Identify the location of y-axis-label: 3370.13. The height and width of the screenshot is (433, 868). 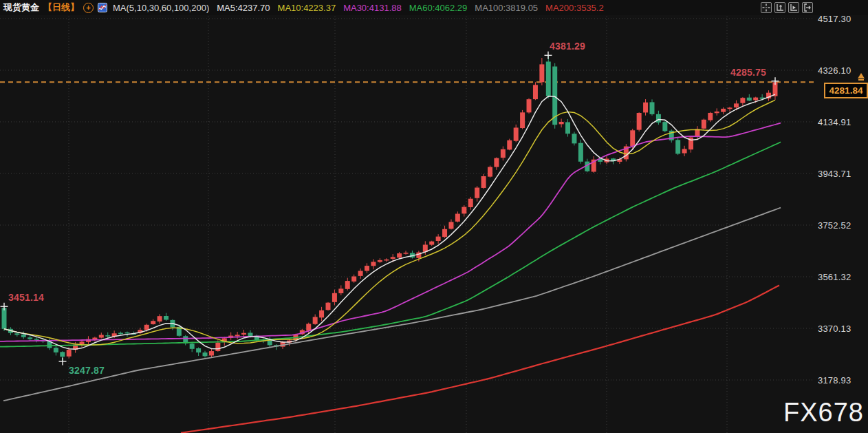
(834, 328).